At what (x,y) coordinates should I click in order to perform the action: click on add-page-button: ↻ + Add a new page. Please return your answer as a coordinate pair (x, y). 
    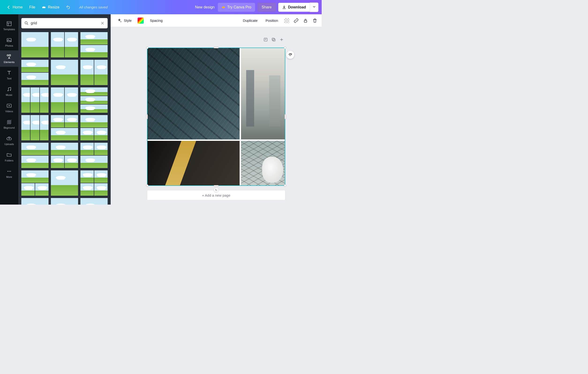
    Looking at the image, I should click on (216, 195).